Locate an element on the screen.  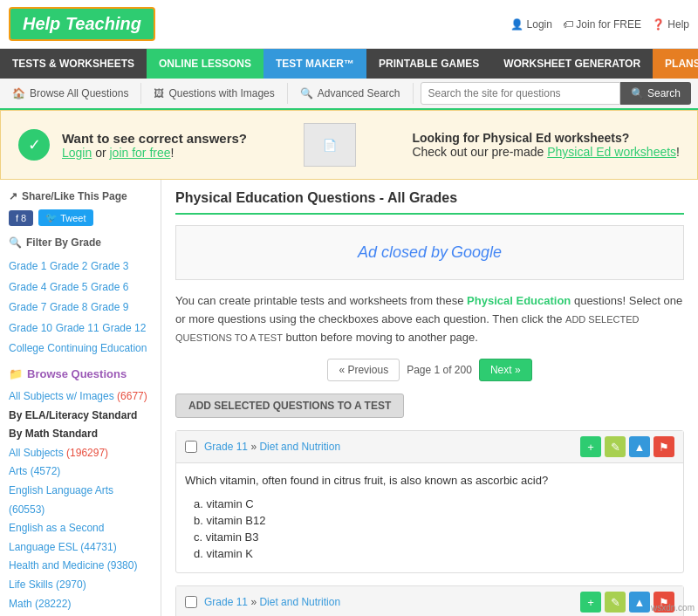
search-btn-icon: 🔍 is located at coordinates (637, 93).